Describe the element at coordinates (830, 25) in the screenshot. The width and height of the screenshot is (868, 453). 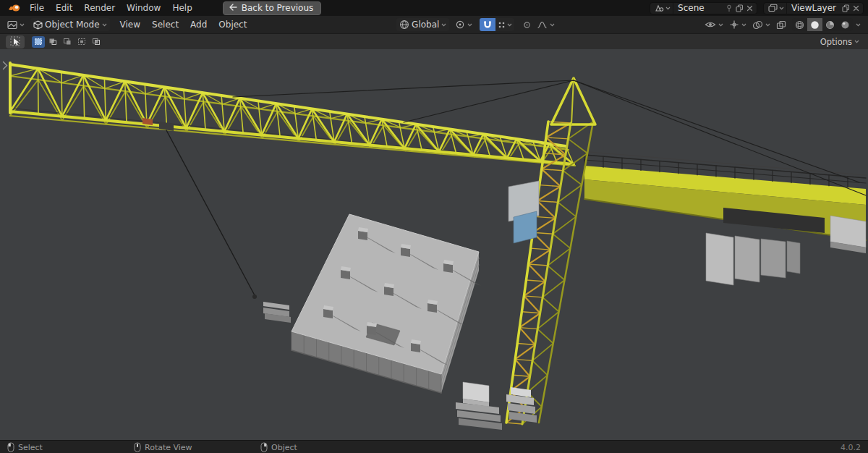
I see `material-sphere-icon` at that location.